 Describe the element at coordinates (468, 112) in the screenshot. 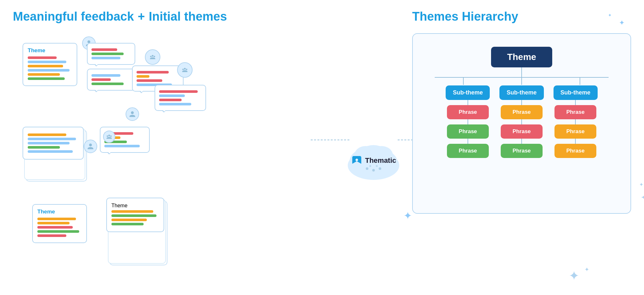

I see `phrase-box-1-1: Phrase` at that location.